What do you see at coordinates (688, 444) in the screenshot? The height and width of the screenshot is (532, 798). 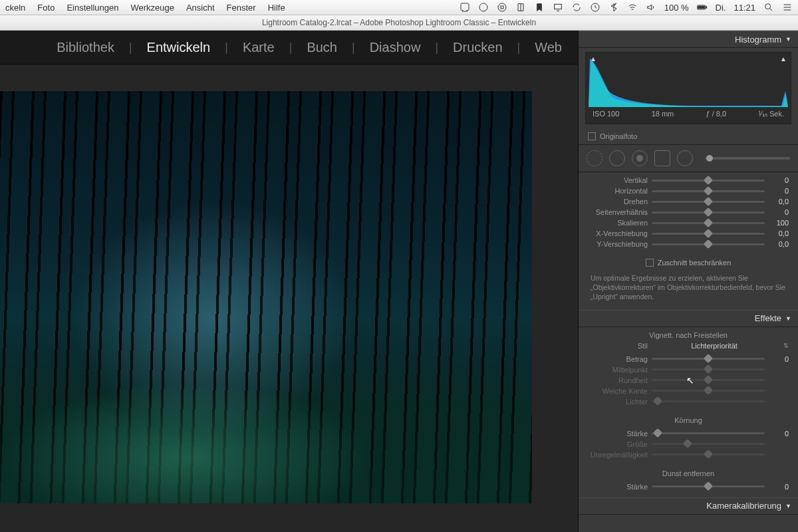 I see `slider-row: Größe` at bounding box center [688, 444].